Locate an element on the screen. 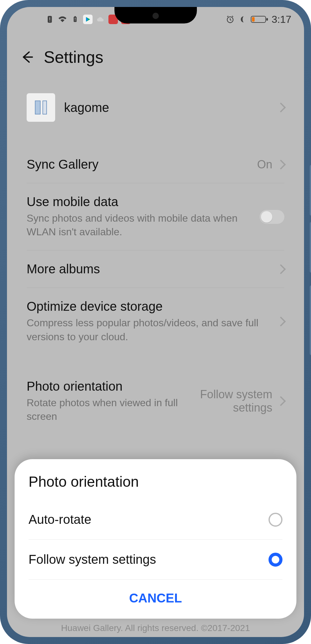 This screenshot has width=311, height=644. optimize-storage-row: Optimize device storage Compress less po… is located at coordinates (155, 322).